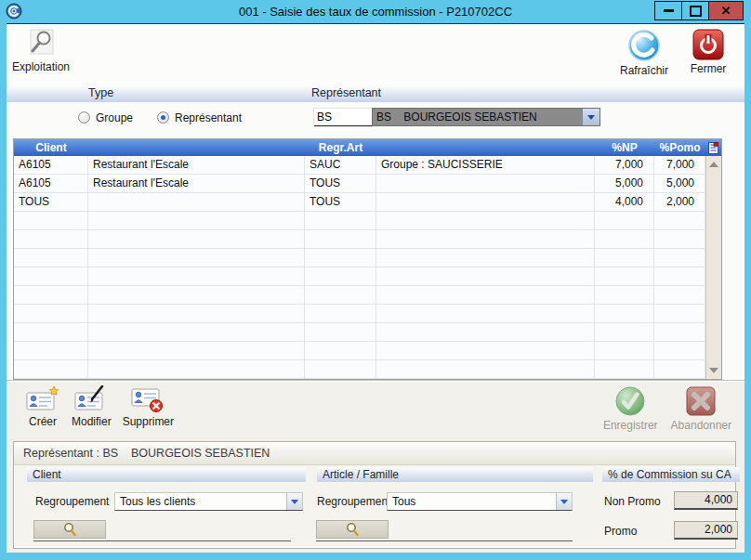 The image size is (751, 560). Describe the element at coordinates (51, 148) in the screenshot. I see `col-header-client: Client` at that location.